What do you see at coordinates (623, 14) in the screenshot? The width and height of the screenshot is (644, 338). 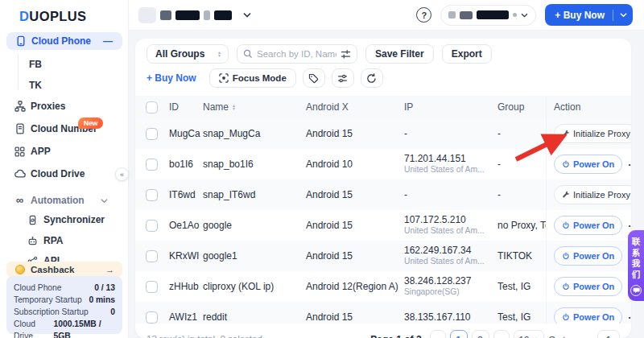 I see `buy-now-dropdown-button` at bounding box center [623, 14].